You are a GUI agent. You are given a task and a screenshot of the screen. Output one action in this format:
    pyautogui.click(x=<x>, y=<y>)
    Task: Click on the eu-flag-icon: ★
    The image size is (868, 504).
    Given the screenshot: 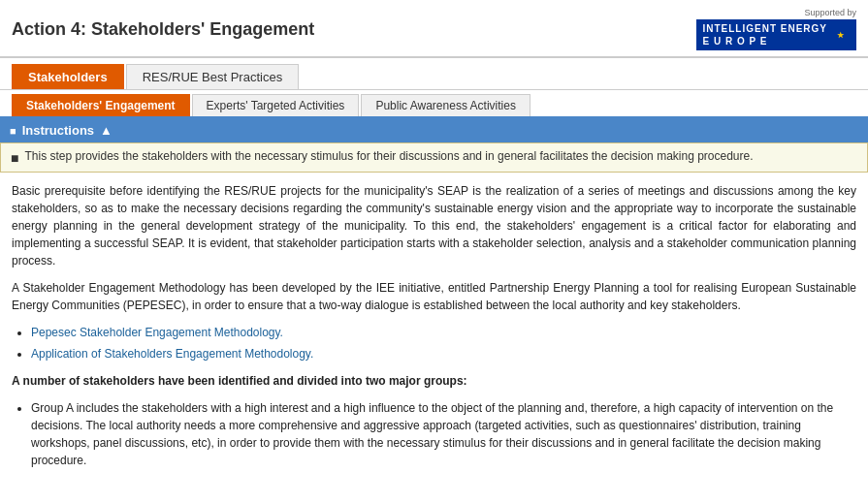 What is the action you would take?
    pyautogui.click(x=841, y=35)
    